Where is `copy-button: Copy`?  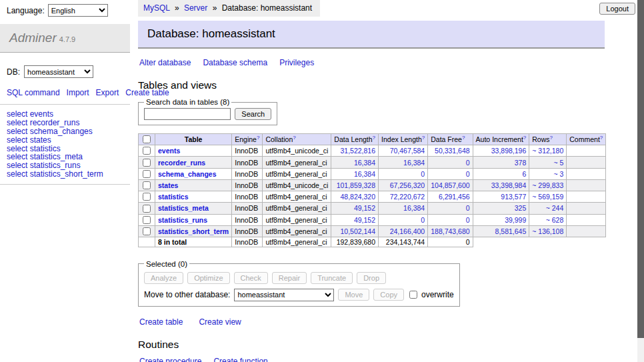 copy-button: Copy is located at coordinates (389, 295).